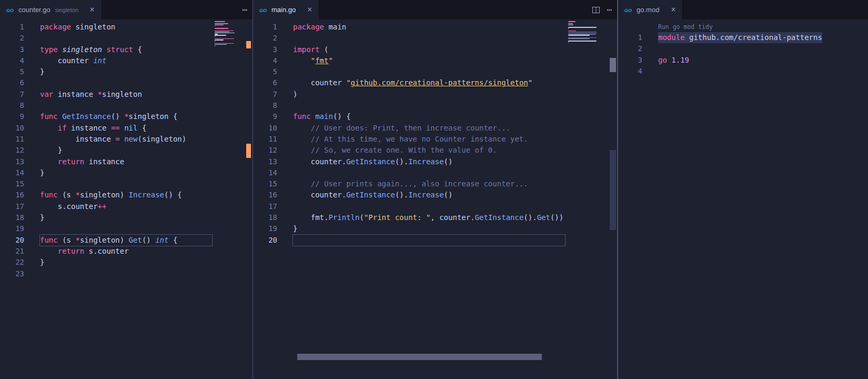 This screenshot has width=868, height=379. Describe the element at coordinates (126, 151) in the screenshot. I see `code-line: 12 }` at that location.